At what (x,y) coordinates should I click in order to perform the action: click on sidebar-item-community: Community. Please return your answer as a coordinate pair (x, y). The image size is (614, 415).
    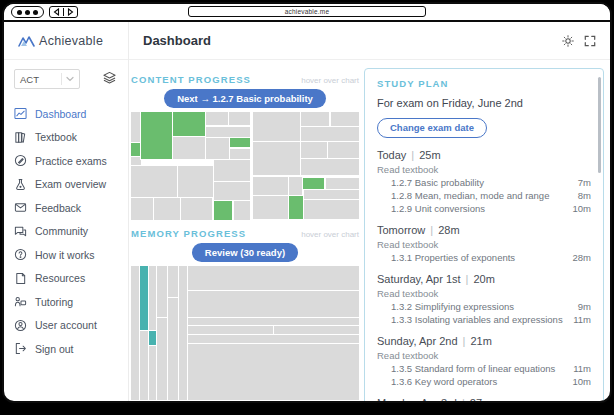
    Looking at the image, I should click on (71, 232).